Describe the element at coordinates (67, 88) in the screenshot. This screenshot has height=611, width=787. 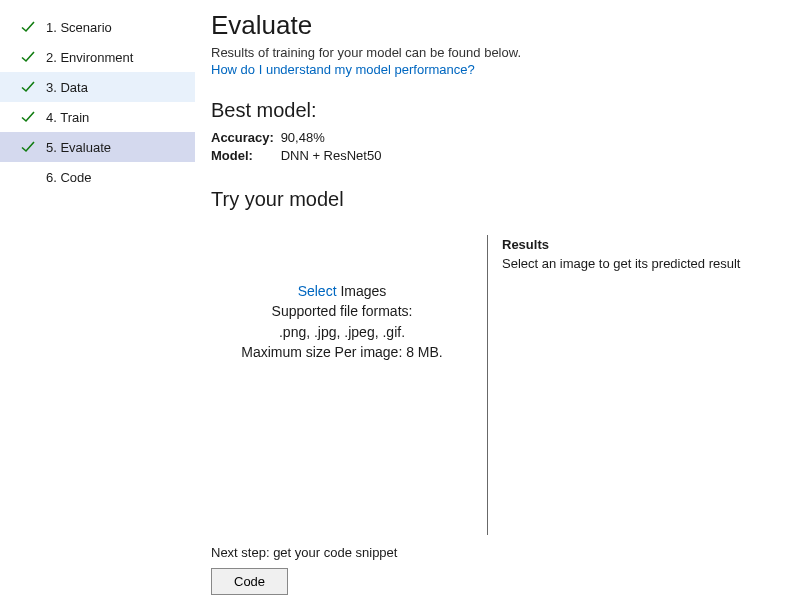
I see `sidebar-item-label: 3. Data` at that location.